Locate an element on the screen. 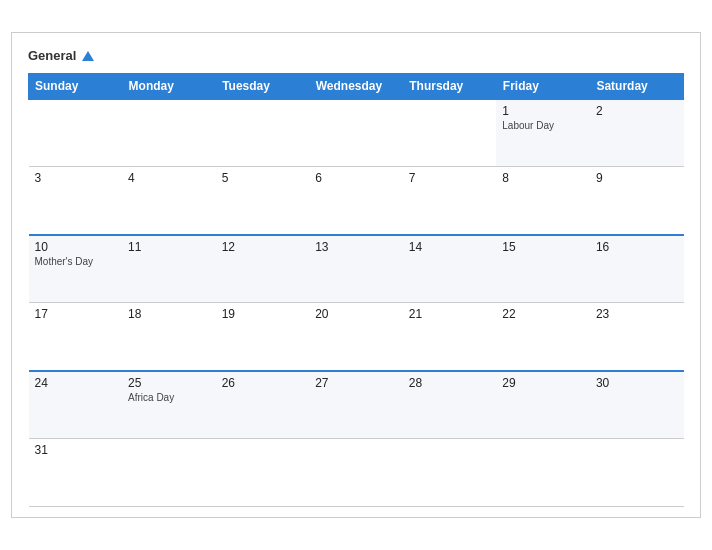 This screenshot has width=712, height=550. week-row-5: 2425Africa Day2627282930 is located at coordinates (356, 405).